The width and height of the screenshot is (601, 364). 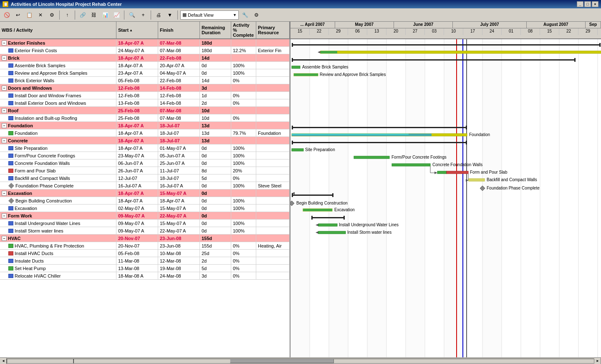 What do you see at coordinates (145, 156) in the screenshot?
I see `row-concrete-footings: Form/Pour Concrete Footings 23-May-07 A …` at bounding box center [145, 156].